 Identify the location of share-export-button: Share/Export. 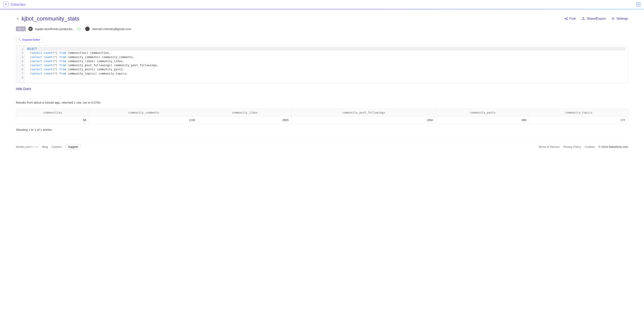
(594, 18).